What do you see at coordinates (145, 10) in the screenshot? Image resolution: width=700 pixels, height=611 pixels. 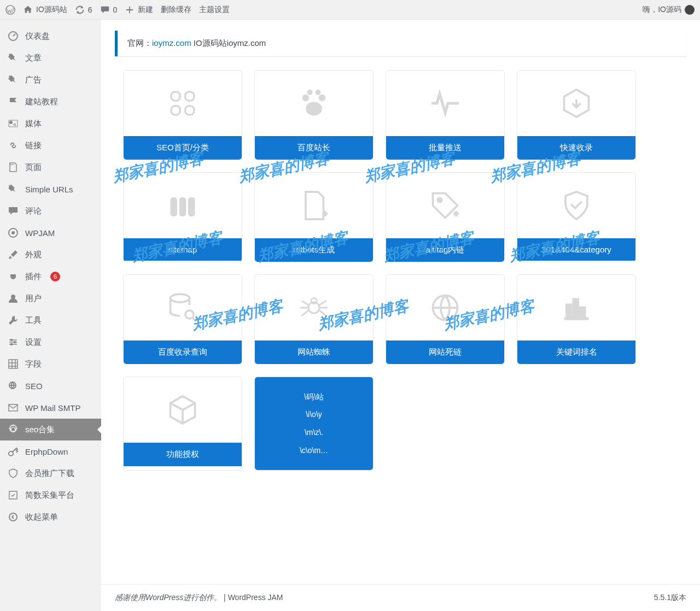 I see `new-label: 新建` at bounding box center [145, 10].